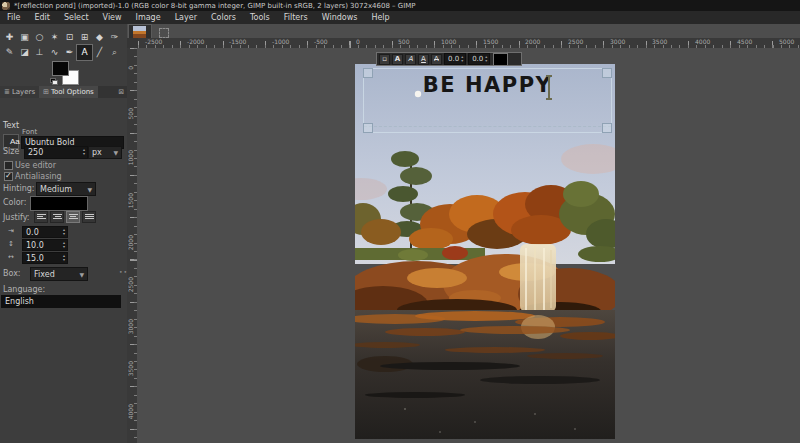 This screenshot has width=800, height=443. What do you see at coordinates (64, 232) in the screenshot?
I see `indent-spinner: ▴▾` at bounding box center [64, 232].